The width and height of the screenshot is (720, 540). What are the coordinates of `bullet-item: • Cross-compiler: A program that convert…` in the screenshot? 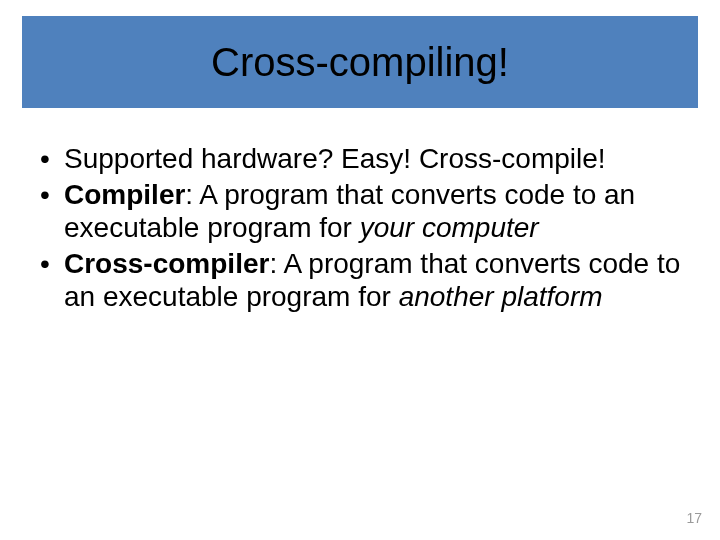 It's located at (361, 280).